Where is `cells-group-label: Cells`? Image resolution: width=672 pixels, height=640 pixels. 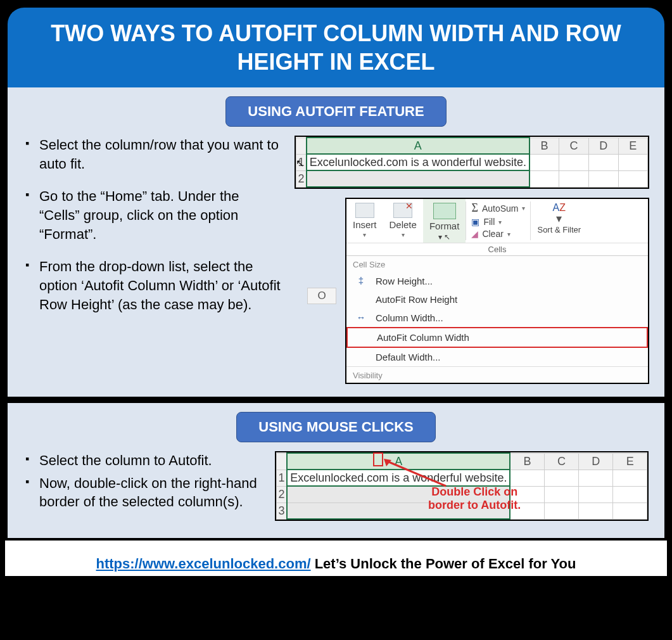
cells-group-label: Cells is located at coordinates (497, 250).